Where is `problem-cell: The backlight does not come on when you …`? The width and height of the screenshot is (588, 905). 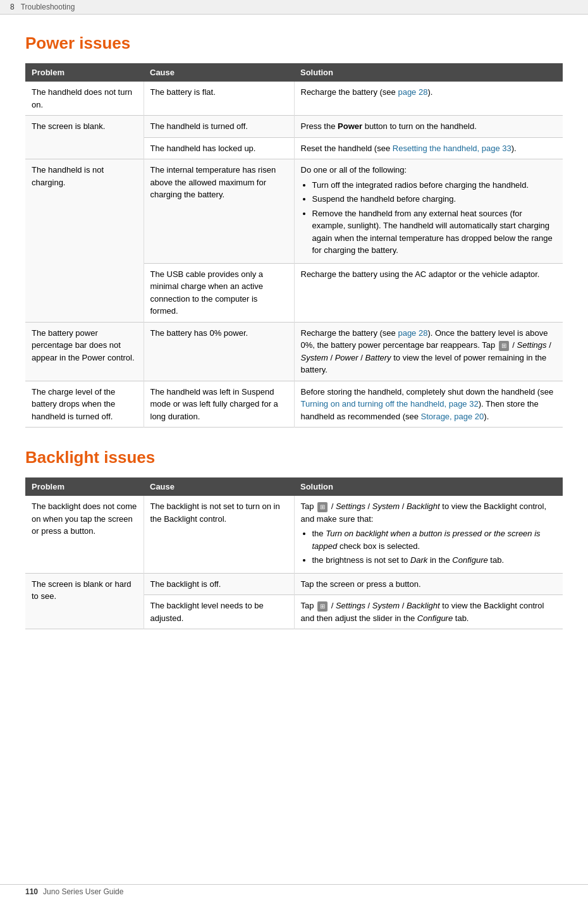
problem-cell: The backlight does not come on when you … is located at coordinates (85, 534).